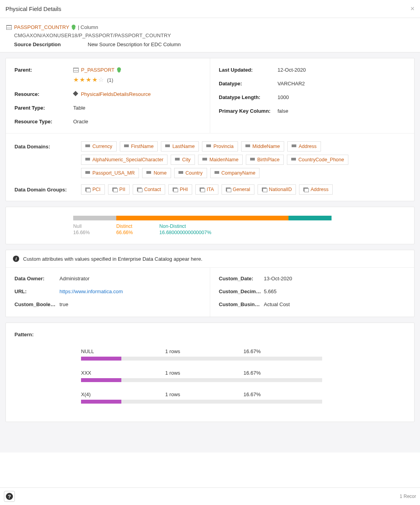 The height and width of the screenshot is (505, 420). What do you see at coordinates (223, 146) in the screenshot?
I see `tag-label: Provincia` at bounding box center [223, 146].